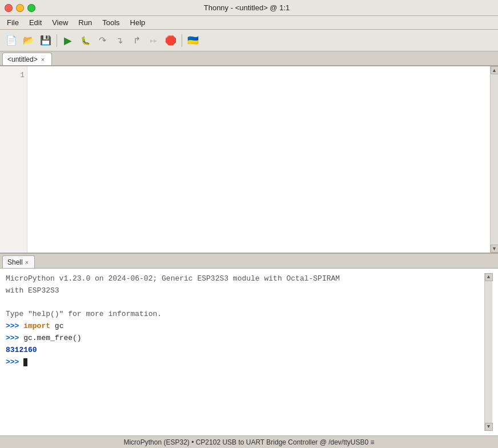 Image resolution: width=498 pixels, height=448 pixels. Describe the element at coordinates (20, 8) in the screenshot. I see `minimize-button` at that location.